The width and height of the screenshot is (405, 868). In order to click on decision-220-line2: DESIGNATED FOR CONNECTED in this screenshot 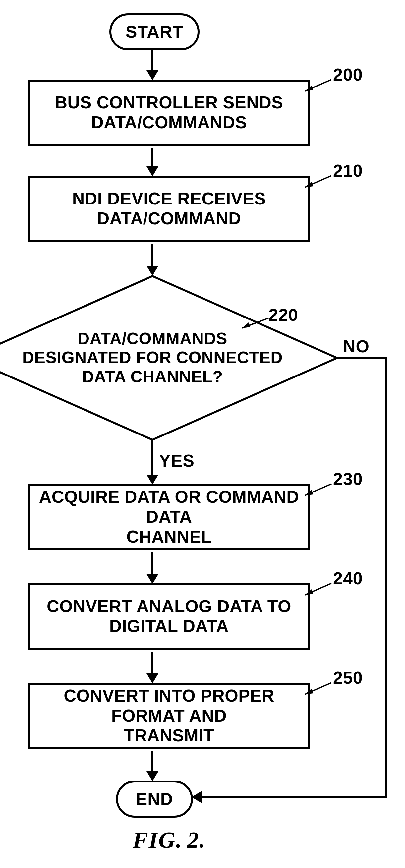, I will do `click(152, 358)`.